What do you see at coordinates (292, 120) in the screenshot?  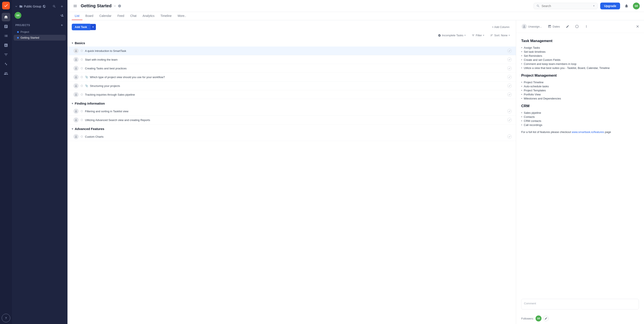 I see `task-row: Utilizing Advanced Search view and creat…` at bounding box center [292, 120].